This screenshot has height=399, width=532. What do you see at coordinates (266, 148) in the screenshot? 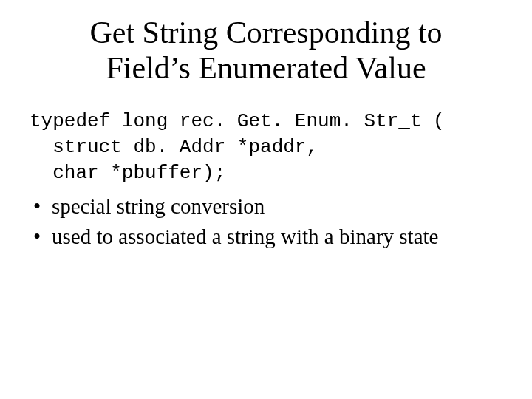
I see `code-line-2: struct db. Addr *paddr,` at bounding box center [266, 148].